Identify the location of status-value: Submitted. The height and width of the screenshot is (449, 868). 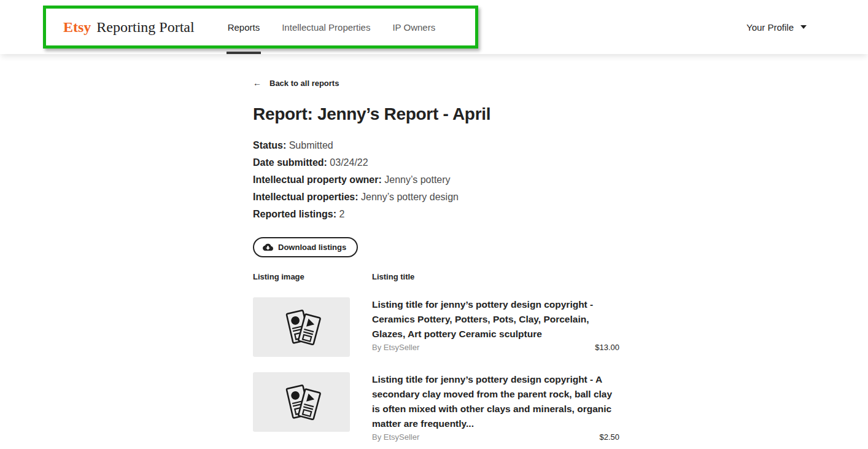
(311, 145).